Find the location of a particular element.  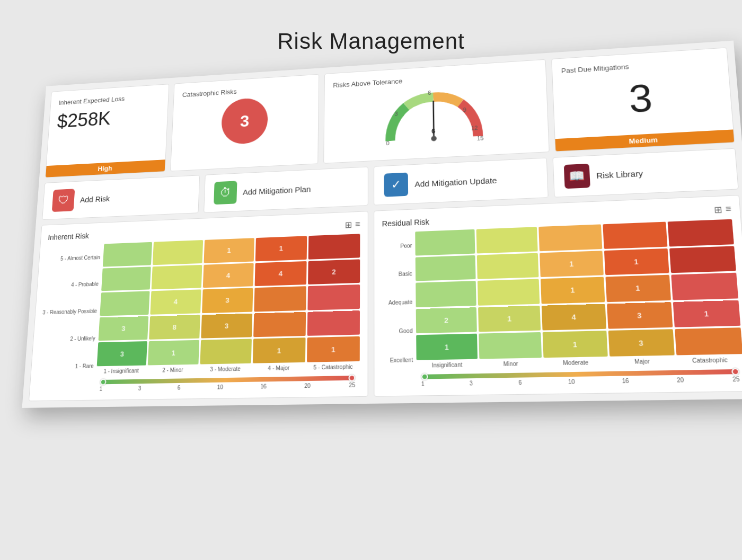

add-update-button: ✓ Add Mitigation Update is located at coordinates (461, 181).